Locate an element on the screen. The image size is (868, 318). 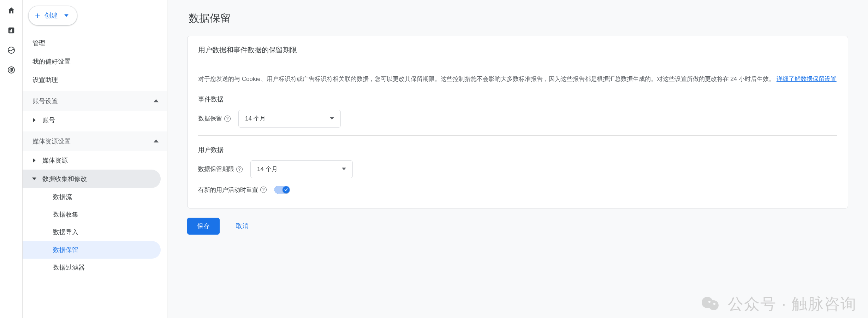
event-block-title: 事件数据 is located at coordinates (518, 99).